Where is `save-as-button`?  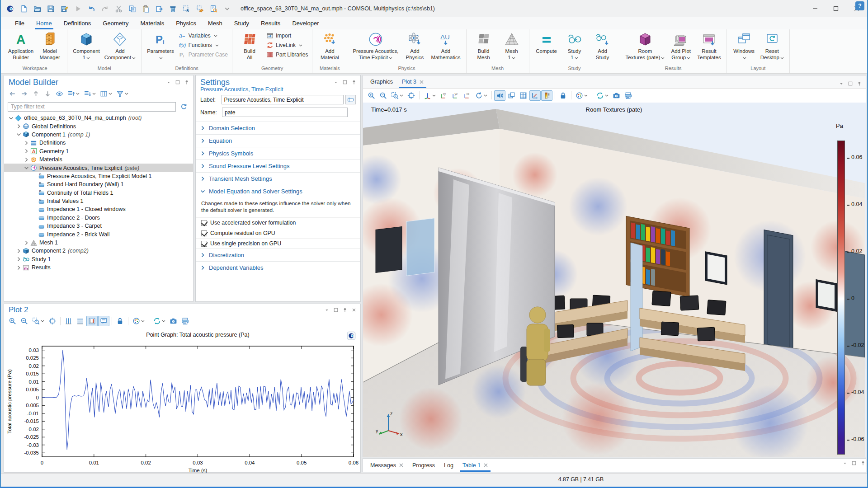 save-as-button is located at coordinates (64, 9).